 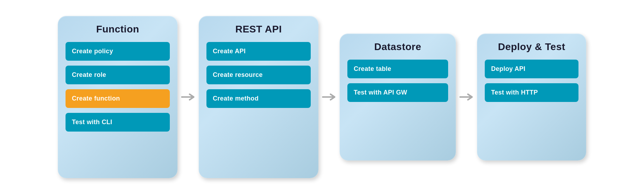 What do you see at coordinates (531, 47) in the screenshot?
I see `deploy-test-panel-title: Deploy & Test` at bounding box center [531, 47].